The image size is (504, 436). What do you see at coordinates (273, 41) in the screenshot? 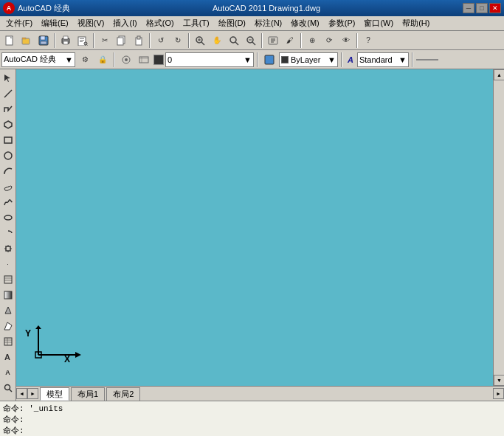
I see `properties-button` at bounding box center [273, 41].